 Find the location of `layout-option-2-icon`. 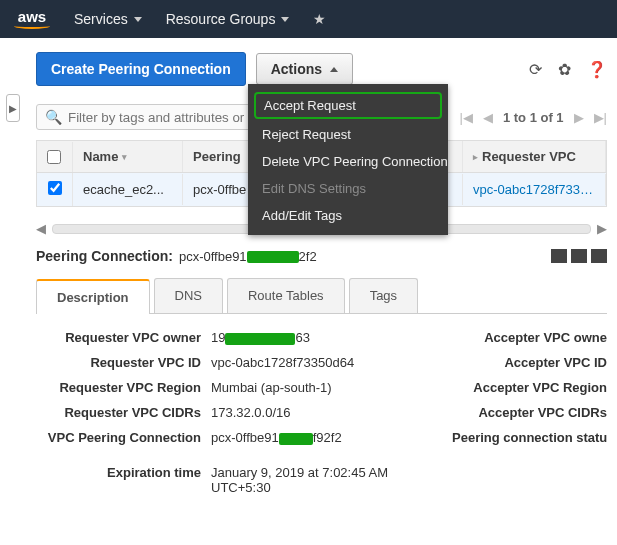

layout-option-2-icon is located at coordinates (579, 256).